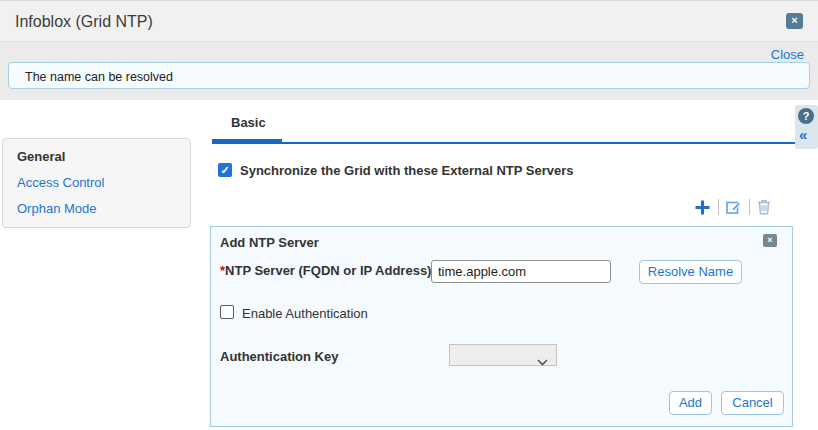 The width and height of the screenshot is (818, 430). What do you see at coordinates (326, 270) in the screenshot?
I see `ntp-server-label: *NTP Server (FQDN or IP Address)` at bounding box center [326, 270].